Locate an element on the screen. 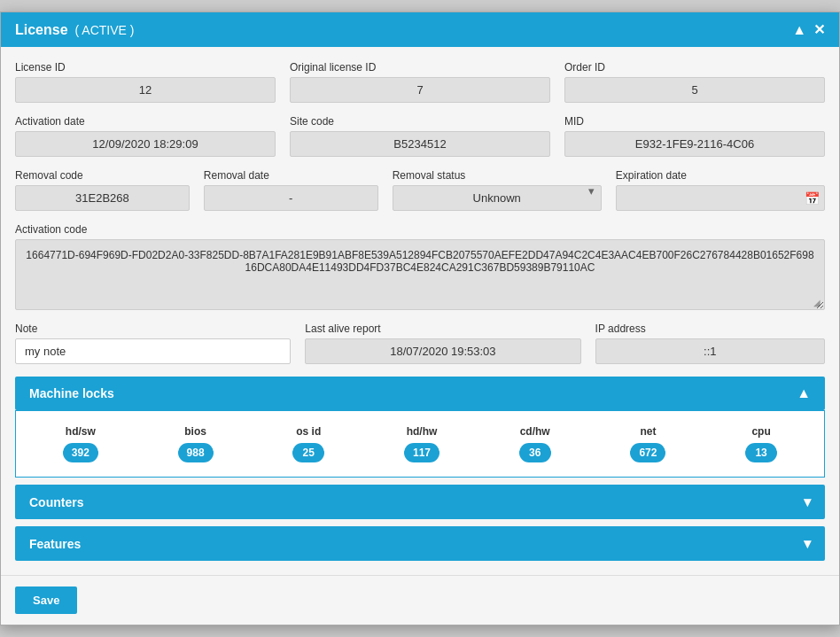 Image resolution: width=840 pixels, height=637 pixels. site-code-label: Site code is located at coordinates (420, 121).